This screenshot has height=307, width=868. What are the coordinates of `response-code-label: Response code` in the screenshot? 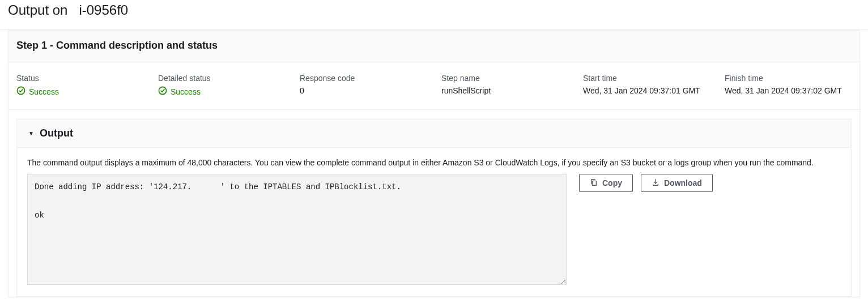 It's located at (371, 78).